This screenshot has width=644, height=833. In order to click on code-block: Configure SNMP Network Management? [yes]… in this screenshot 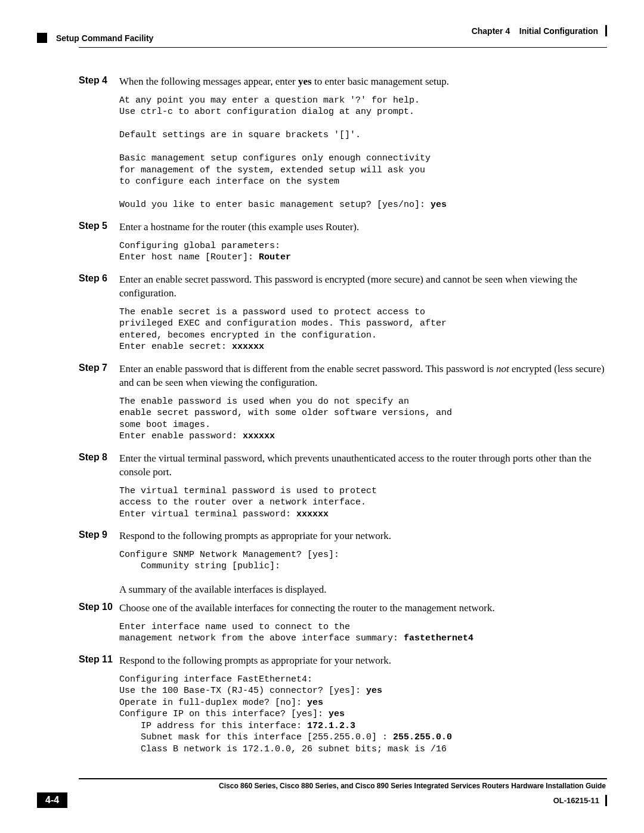, I will do `click(363, 561)`.